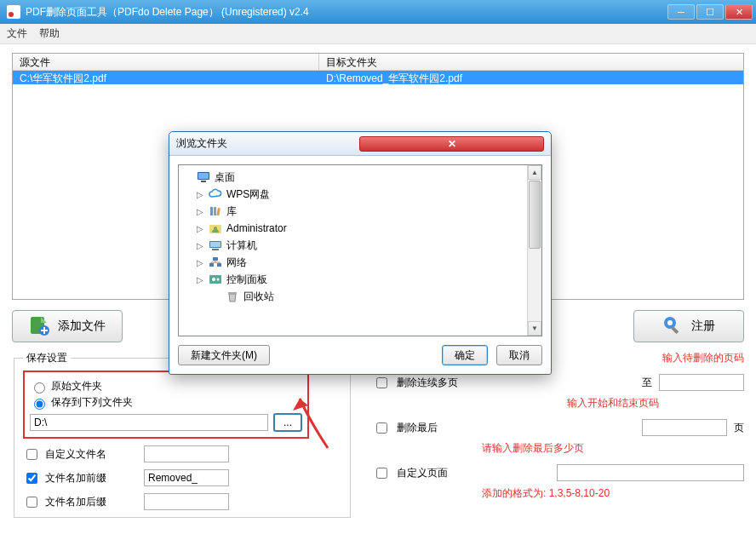 The image size is (756, 540). What do you see at coordinates (352, 228) in the screenshot?
I see `tree-item: ▷Administrator` at bounding box center [352, 228].